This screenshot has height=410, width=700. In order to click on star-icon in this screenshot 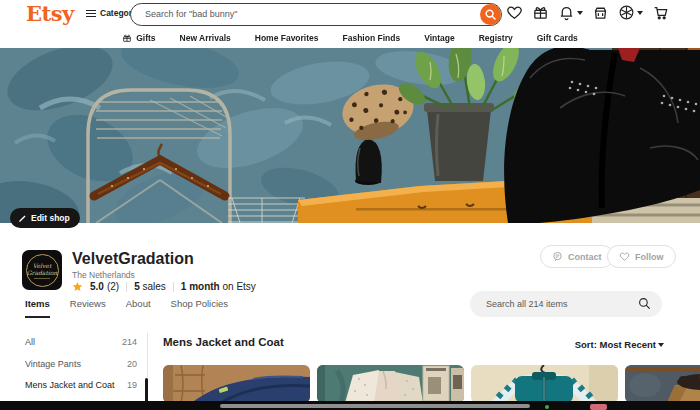, I will do `click(78, 286)`.